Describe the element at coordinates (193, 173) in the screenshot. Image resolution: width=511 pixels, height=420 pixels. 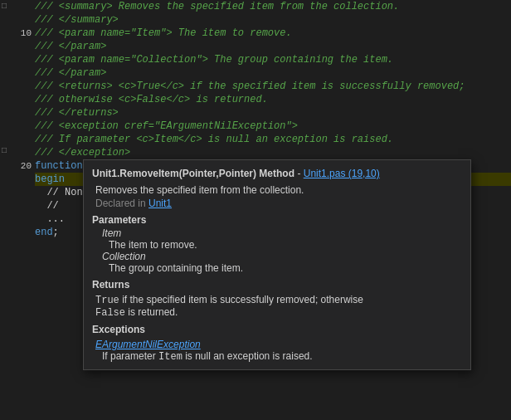
I see `tooltip-method-name: Unit1.RemoveItem(Pointer,Pointer) Method` at that location.